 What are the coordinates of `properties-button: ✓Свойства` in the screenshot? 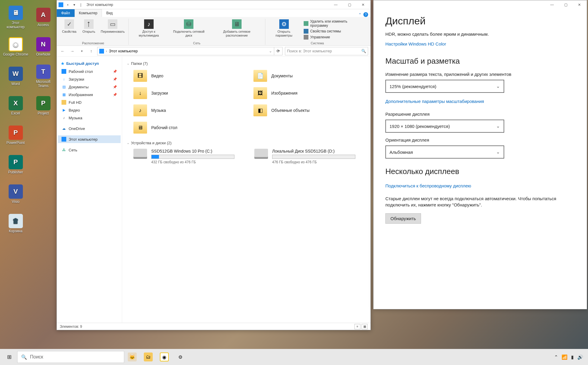 It's located at (69, 26).